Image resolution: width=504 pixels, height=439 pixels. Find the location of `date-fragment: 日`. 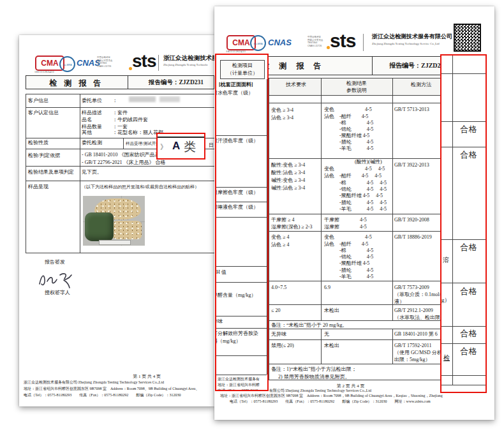

date-fragment: 日 is located at coordinates (211, 145).